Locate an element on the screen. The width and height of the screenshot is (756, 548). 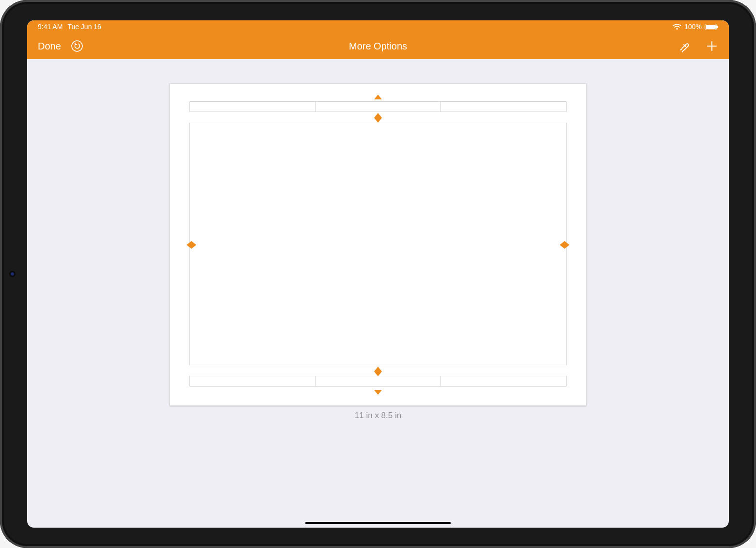
footer-cell-left is located at coordinates (253, 381).